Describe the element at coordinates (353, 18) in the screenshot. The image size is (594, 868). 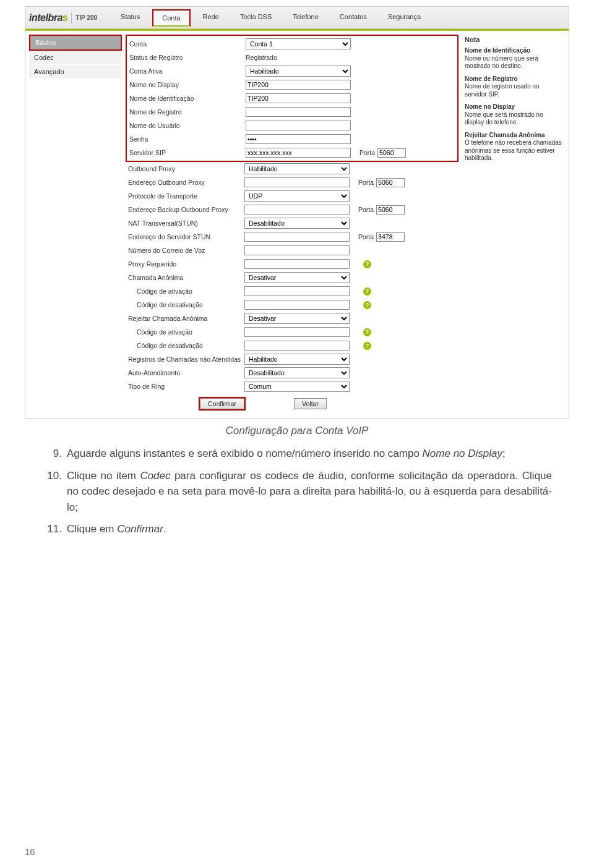
I see `tab-contatos: Contatos` at that location.